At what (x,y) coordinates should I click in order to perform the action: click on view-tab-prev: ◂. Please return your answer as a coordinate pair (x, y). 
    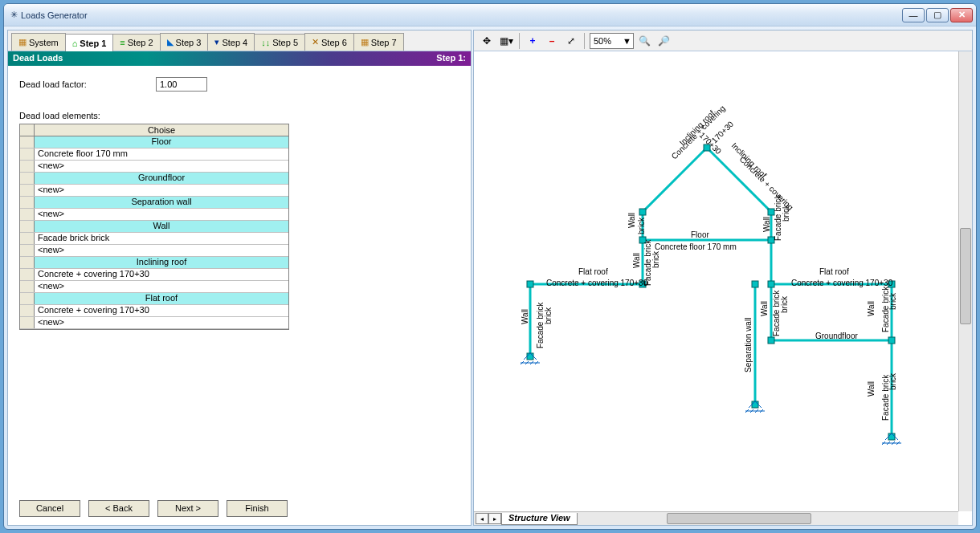
    Looking at the image, I should click on (482, 519).